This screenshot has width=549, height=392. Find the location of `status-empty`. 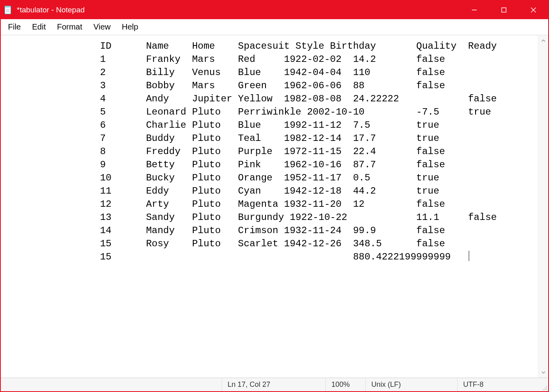

status-empty is located at coordinates (111, 385).